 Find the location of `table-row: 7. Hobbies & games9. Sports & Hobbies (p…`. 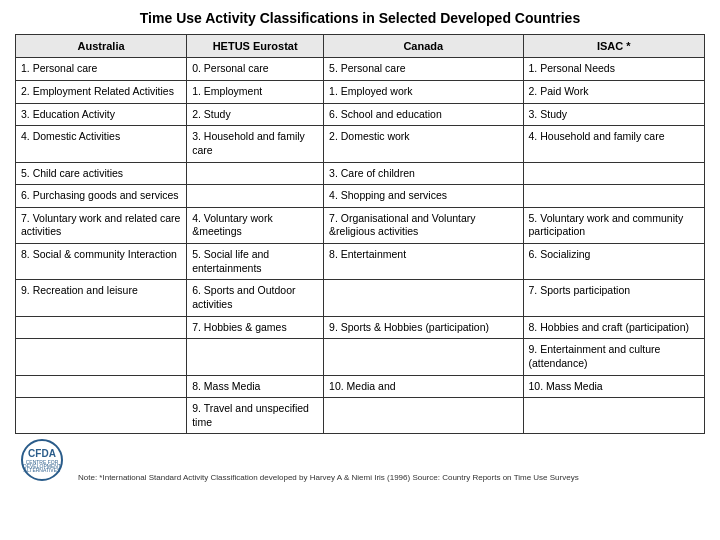

table-row: 7. Hobbies & games9. Sports & Hobbies (p… is located at coordinates (360, 328).